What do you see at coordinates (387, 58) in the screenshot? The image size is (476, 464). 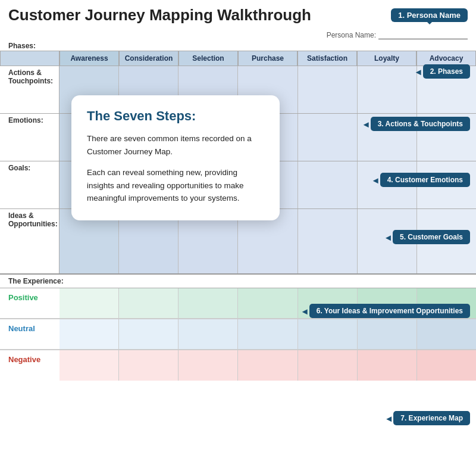 I see `col-header-loyalty: Loyalty` at bounding box center [387, 58].